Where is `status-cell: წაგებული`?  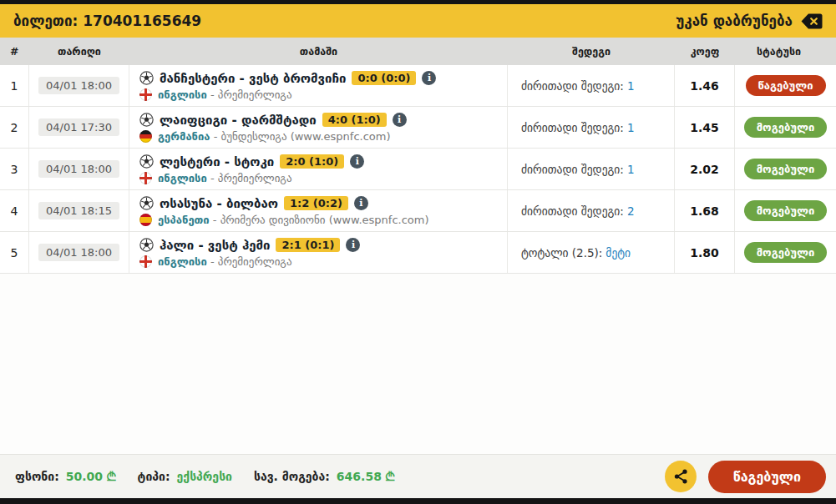
status-cell: წაგებული is located at coordinates (785, 85).